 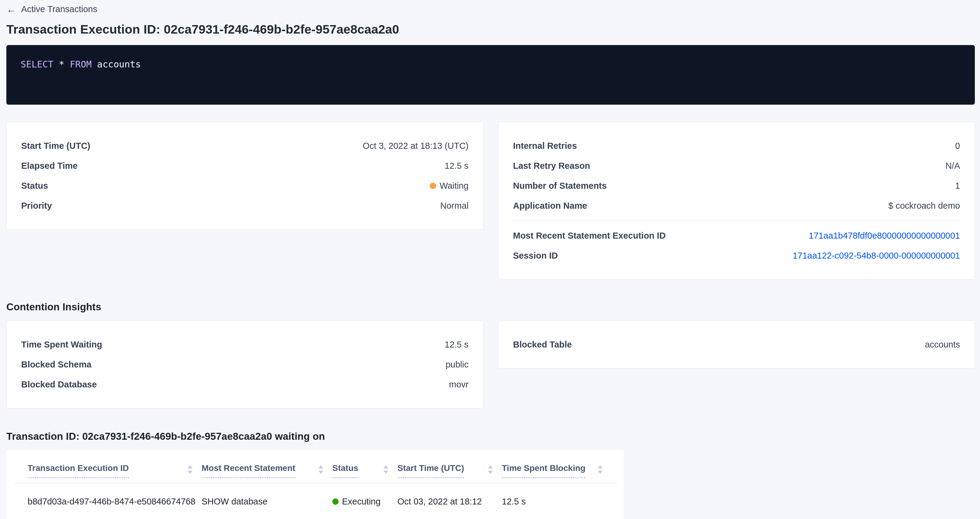 What do you see at coordinates (37, 64) in the screenshot?
I see `sql-keyword-select: SELECT` at bounding box center [37, 64].